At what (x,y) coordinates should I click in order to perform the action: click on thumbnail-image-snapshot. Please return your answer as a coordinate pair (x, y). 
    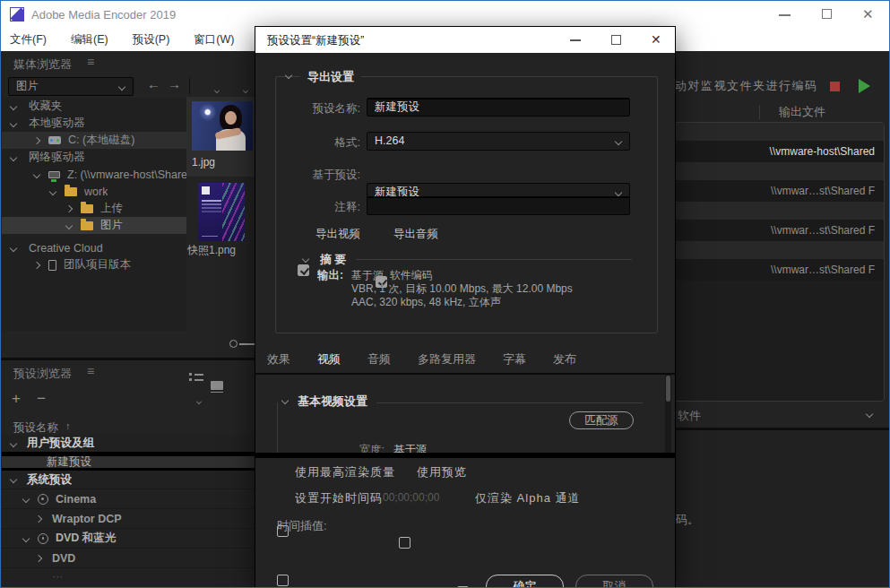
    Looking at the image, I should click on (221, 212).